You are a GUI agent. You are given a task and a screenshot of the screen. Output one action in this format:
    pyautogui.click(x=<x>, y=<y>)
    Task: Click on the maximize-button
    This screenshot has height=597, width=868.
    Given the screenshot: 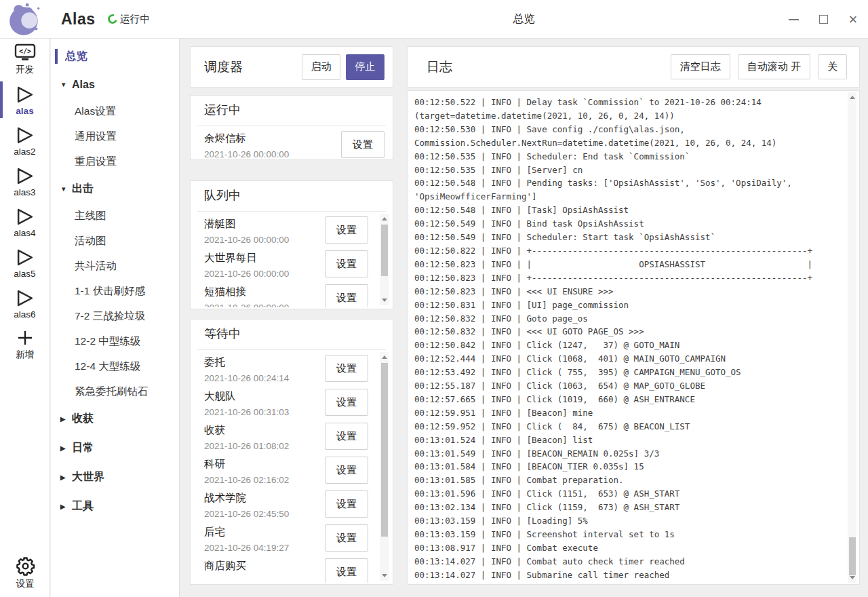 What is the action you would take?
    pyautogui.click(x=823, y=19)
    